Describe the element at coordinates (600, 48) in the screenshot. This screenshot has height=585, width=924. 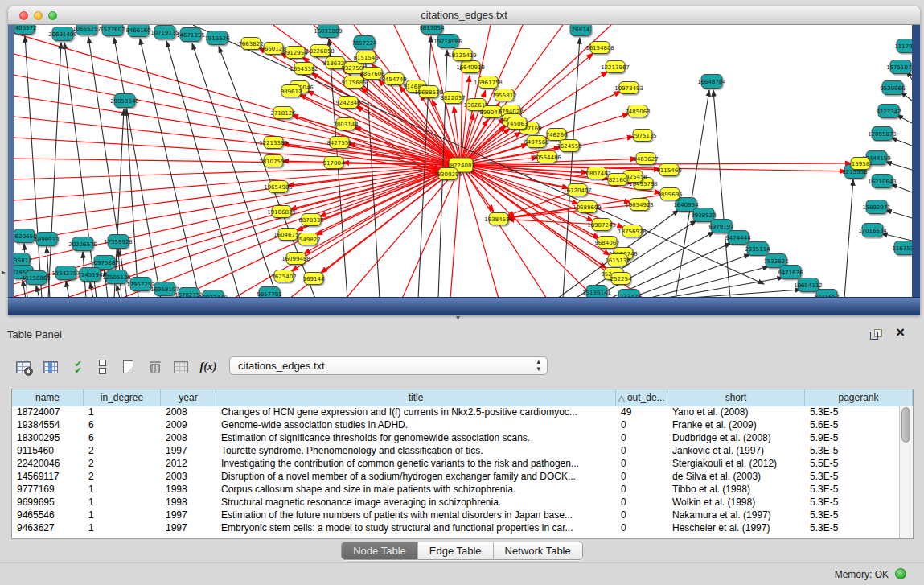
I see `graph-node-label: 16154808` at that location.